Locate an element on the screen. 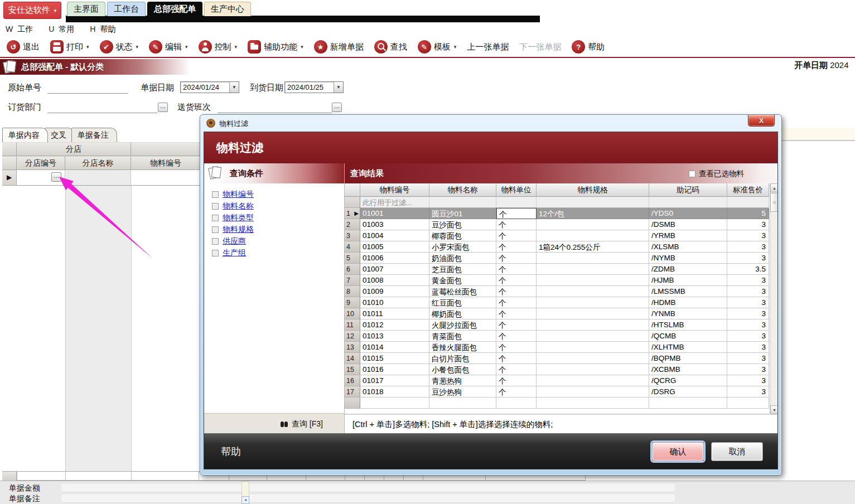  table-row: 1301014香辣火腿面包个/XLHTMB3 is located at coordinates (557, 347).